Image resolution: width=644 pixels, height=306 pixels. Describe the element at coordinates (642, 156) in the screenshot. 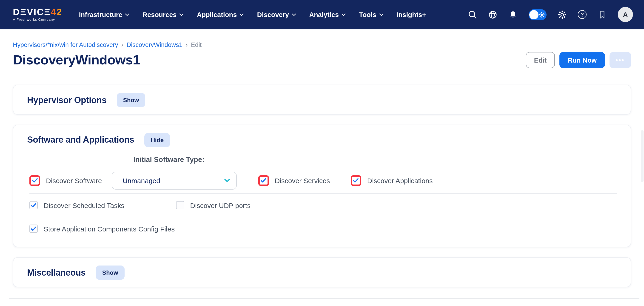

I see `scrollbar-thumb` at that location.